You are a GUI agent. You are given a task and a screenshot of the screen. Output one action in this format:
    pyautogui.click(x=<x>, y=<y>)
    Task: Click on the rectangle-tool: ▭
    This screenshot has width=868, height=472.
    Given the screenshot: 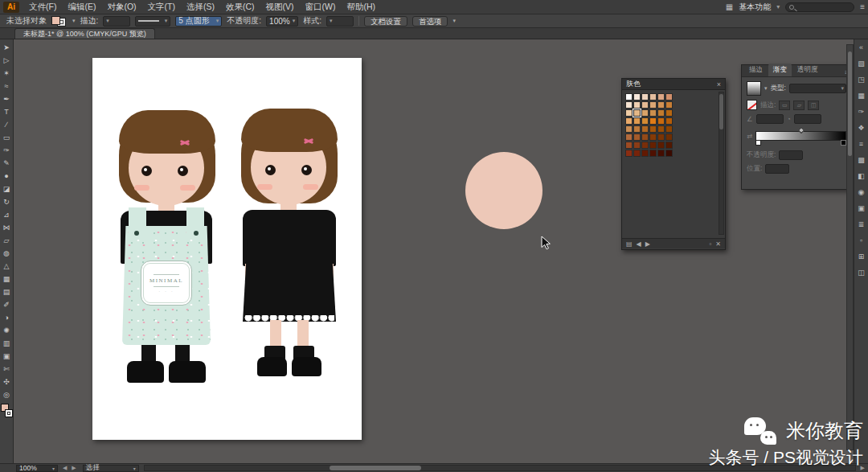 What is the action you would take?
    pyautogui.click(x=6, y=137)
    